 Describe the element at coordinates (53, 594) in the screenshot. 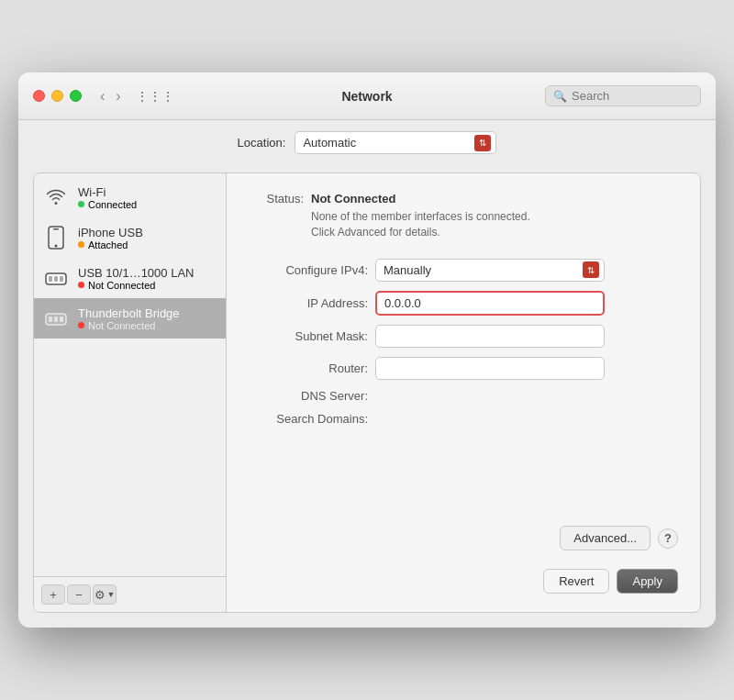

I see `add-network-button: +` at that location.